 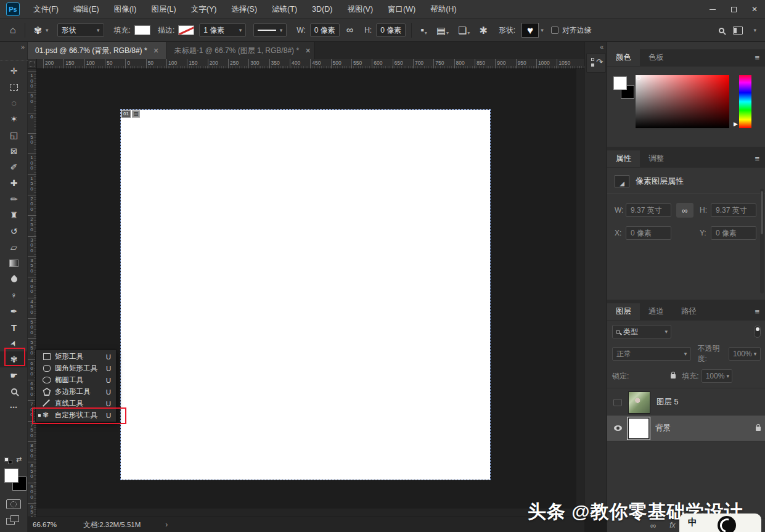 What do you see at coordinates (14, 327) in the screenshot?
I see `type-tool: T` at bounding box center [14, 327].